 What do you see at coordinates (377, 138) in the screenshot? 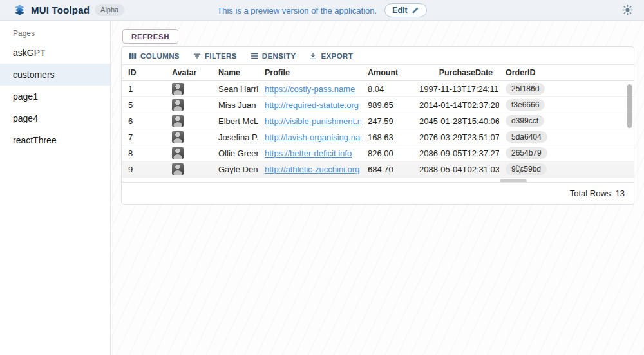
I see `table-row: 7 Josefina P... http://lavish-organising…` at bounding box center [377, 138].